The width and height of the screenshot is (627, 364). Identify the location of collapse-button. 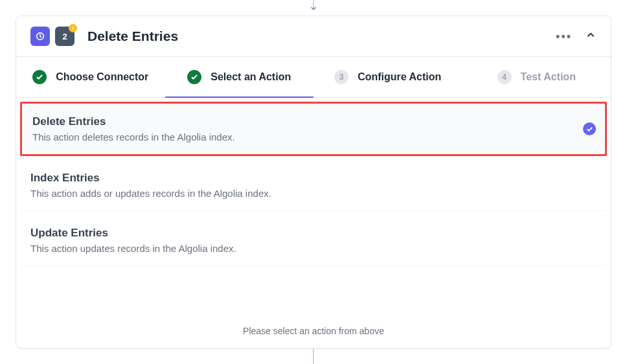
(591, 36).